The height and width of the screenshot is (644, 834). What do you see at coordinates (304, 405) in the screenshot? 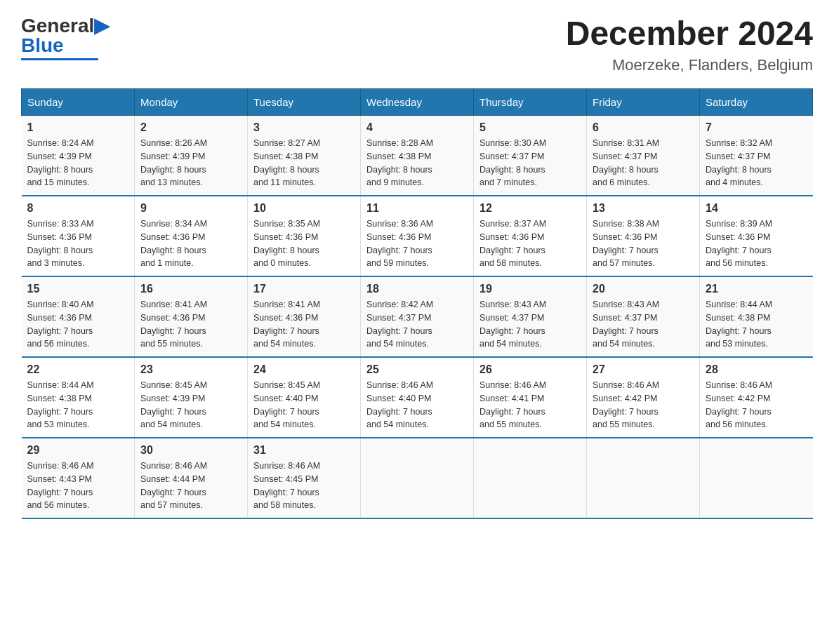
I see `day-info: Sunrise: 8:45 AM Sunset: 4:40 PM Dayligh…` at bounding box center [304, 405].